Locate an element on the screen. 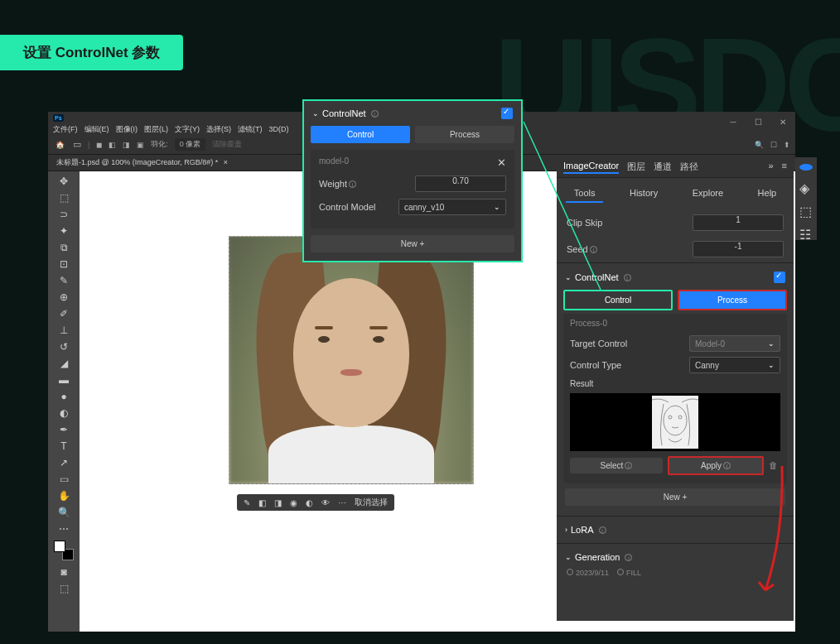  history-brush-icon: ↺ is located at coordinates (64, 347).